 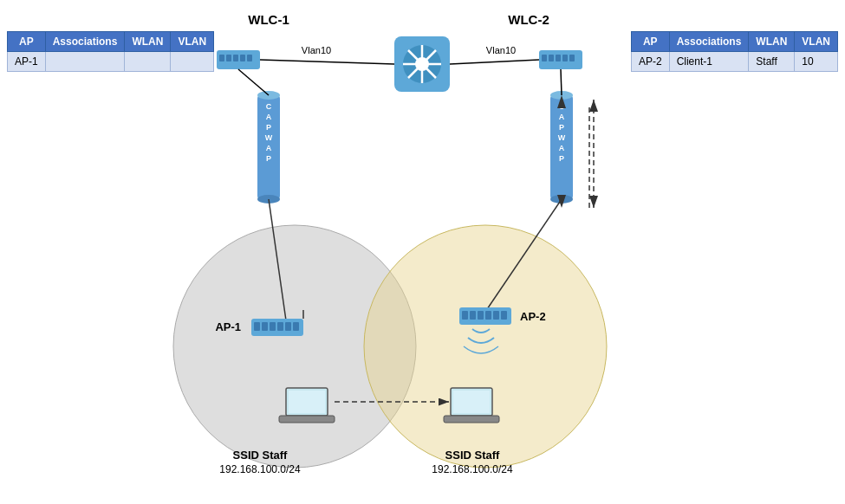 I want to click on left-table-ap1-assoc, so click(x=85, y=62).